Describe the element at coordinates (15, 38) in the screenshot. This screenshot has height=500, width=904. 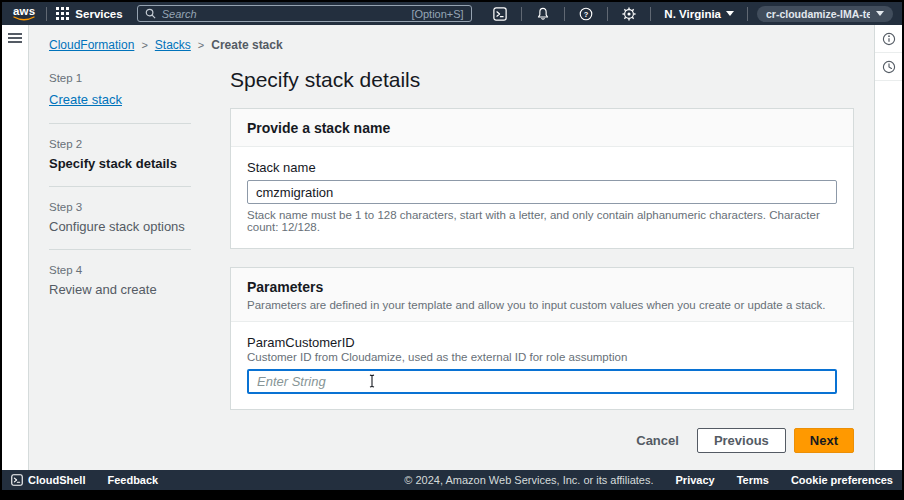
I see `menu-toggle-button` at that location.